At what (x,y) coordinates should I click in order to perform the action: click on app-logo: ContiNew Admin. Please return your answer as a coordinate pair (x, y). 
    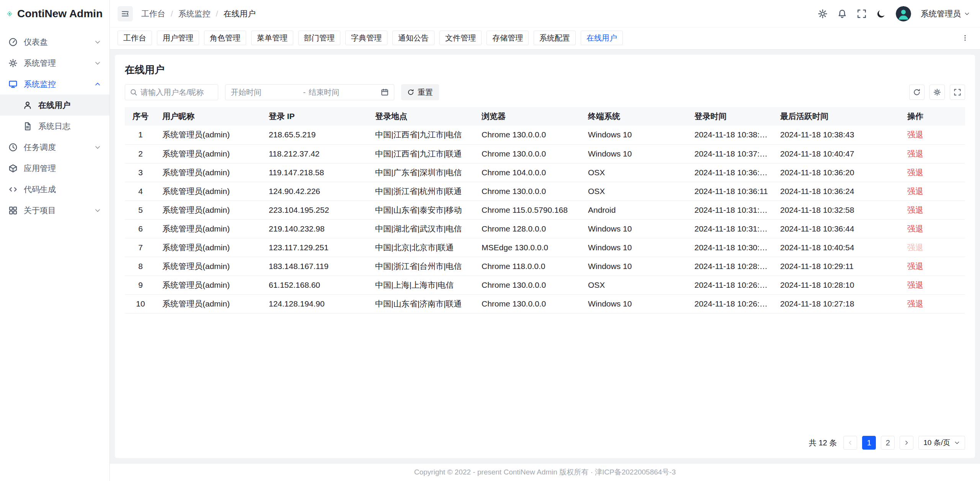
    Looking at the image, I should click on (55, 14).